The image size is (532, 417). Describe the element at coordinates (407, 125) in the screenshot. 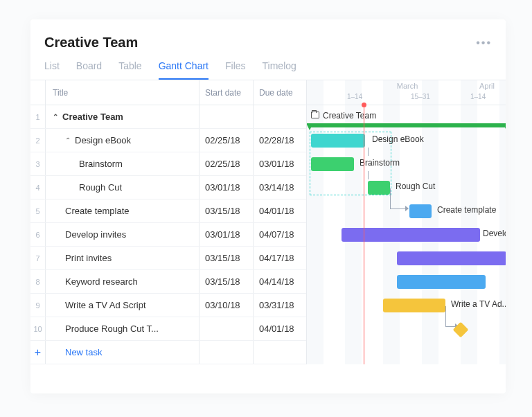

I see `gantt-folder-bar` at that location.